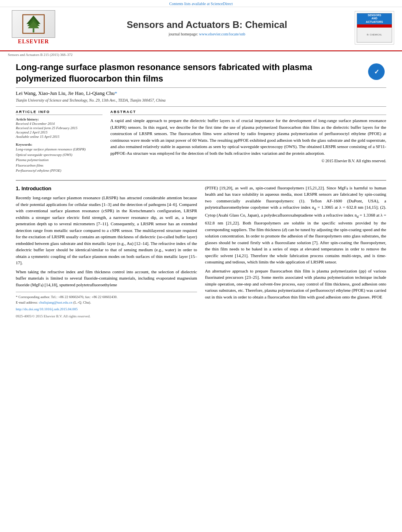 The image size is (402, 532). I want to click on sensors-actuators-logo: SENSORS AND ACTUATORS B: CHEMICAL, so click(374, 28).